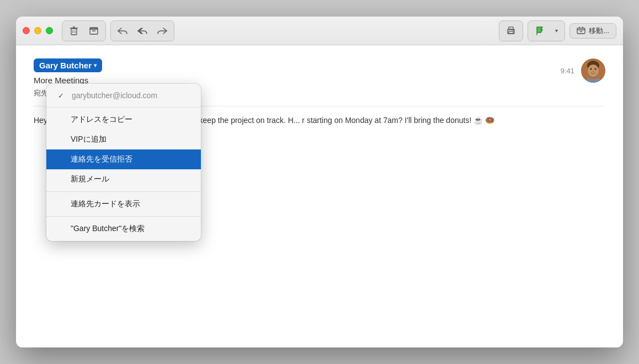 This screenshot has height=364, width=639. I want to click on email-section: ✓ garybutcher@icloud.com, so click(124, 95).